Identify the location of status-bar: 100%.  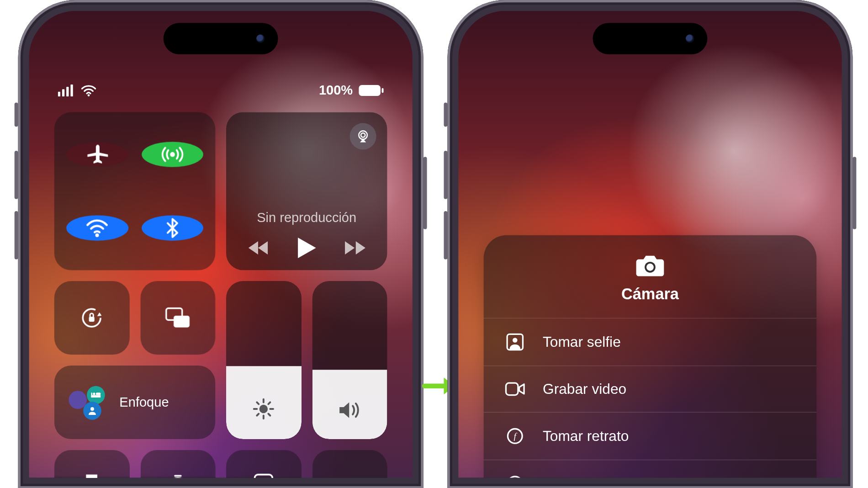
(221, 90).